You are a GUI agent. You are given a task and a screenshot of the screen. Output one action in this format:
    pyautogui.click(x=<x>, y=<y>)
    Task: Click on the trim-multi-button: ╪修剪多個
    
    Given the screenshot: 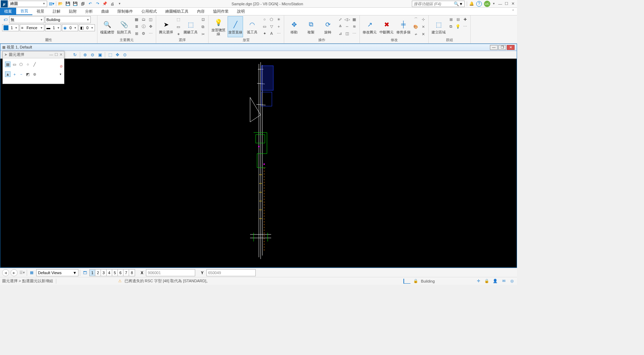 What is the action you would take?
    pyautogui.click(x=403, y=27)
    